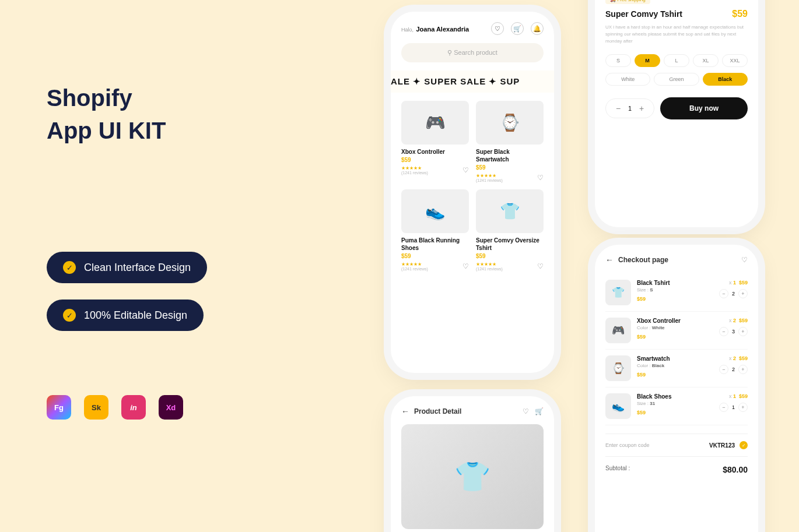 The width and height of the screenshot is (799, 532). What do you see at coordinates (647, 61) in the screenshot?
I see `size-option: M` at bounding box center [647, 61].